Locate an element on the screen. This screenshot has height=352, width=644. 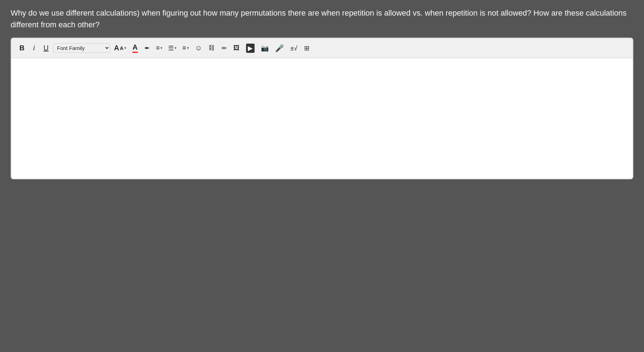
font-size-small-icon: A is located at coordinates (121, 48).